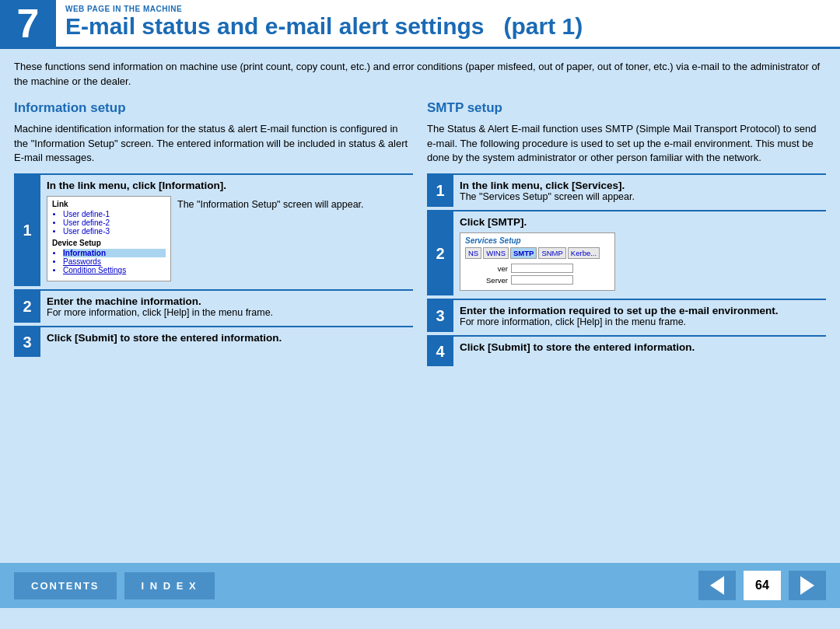 The width and height of the screenshot is (840, 629). I want to click on information-setup-title: Information setup, so click(213, 108).